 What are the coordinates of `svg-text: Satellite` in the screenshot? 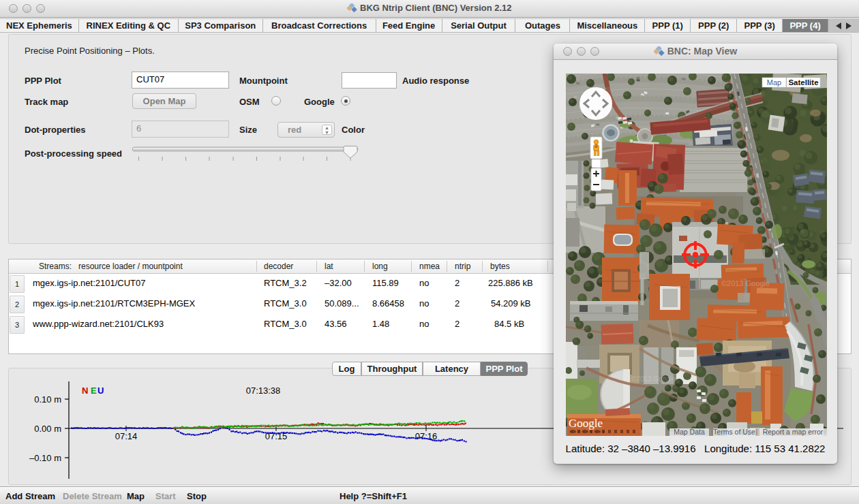 It's located at (803, 82).